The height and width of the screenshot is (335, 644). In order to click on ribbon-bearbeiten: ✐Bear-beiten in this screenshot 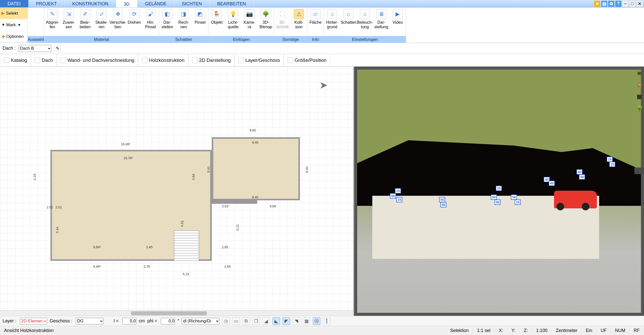, I will do `click(85, 22)`.